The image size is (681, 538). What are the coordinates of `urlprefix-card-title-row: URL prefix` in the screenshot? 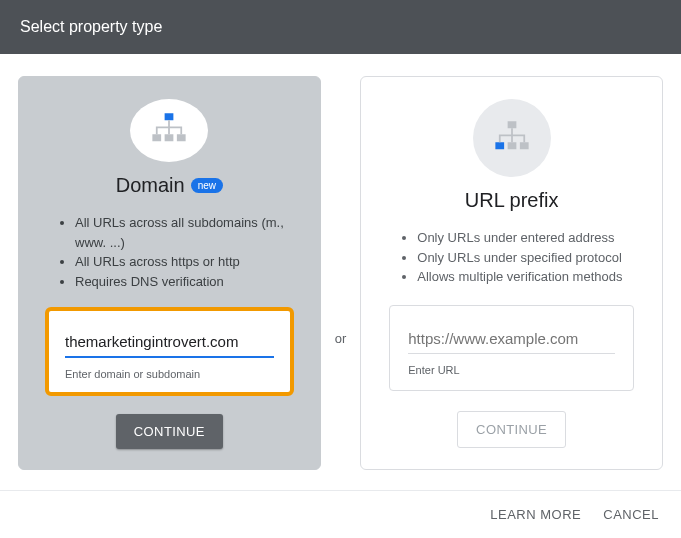 It's located at (512, 200).